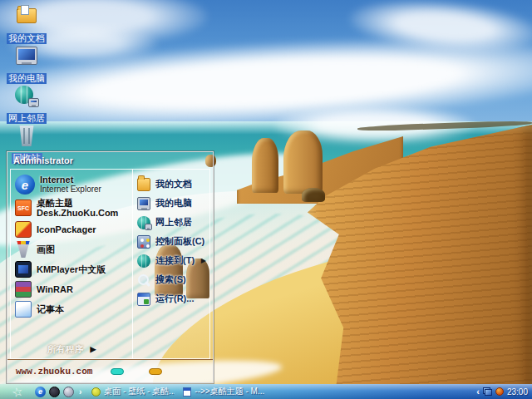 This screenshot has width=532, height=399. I want to click on internet-explorer-icon: e, so click(25, 185).